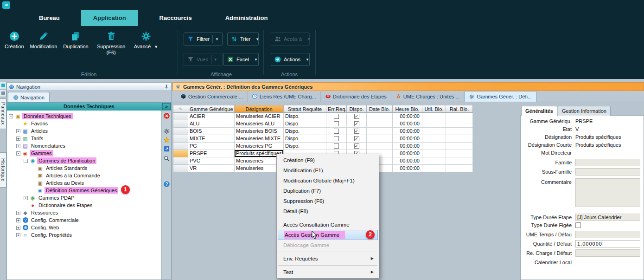 This screenshot has width=644, height=280. What do you see at coordinates (428, 97) in the screenshot?
I see `document-tab-ume-charges-unites: UME Charges : Unités ...` at bounding box center [428, 97].